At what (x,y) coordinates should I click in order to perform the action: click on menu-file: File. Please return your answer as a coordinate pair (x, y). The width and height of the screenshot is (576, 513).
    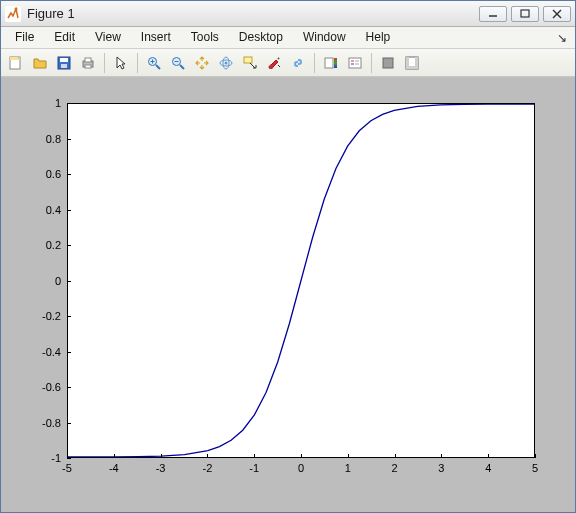
    Looking at the image, I should click on (24, 38).